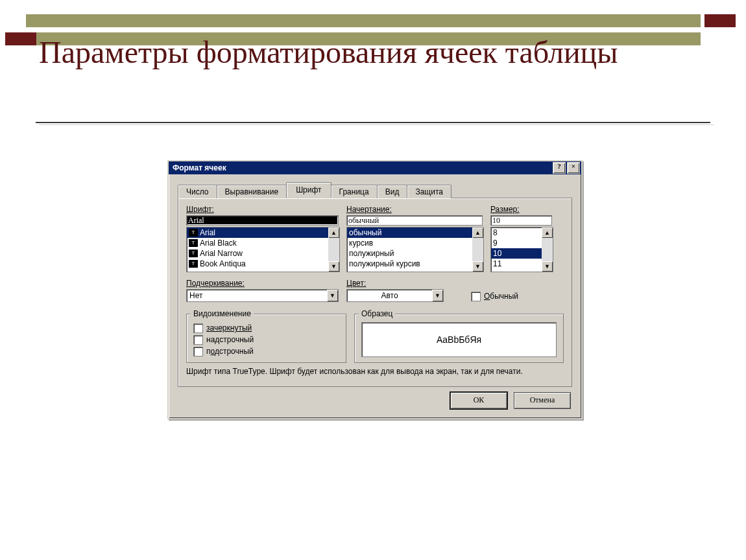 This screenshot has height=560, width=746. What do you see at coordinates (547, 250) in the screenshot?
I see `size-scrollbar: ▲ ▼` at bounding box center [547, 250].